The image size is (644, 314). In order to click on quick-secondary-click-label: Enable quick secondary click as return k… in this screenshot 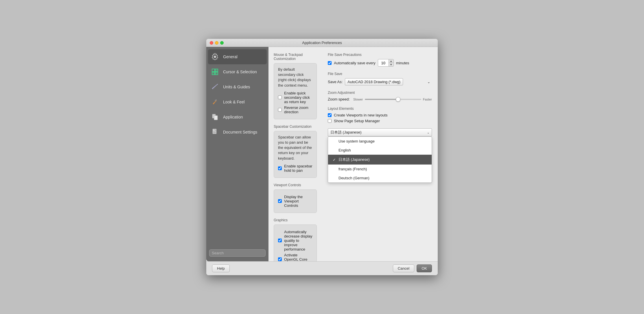, I will do `click(298, 97)`.